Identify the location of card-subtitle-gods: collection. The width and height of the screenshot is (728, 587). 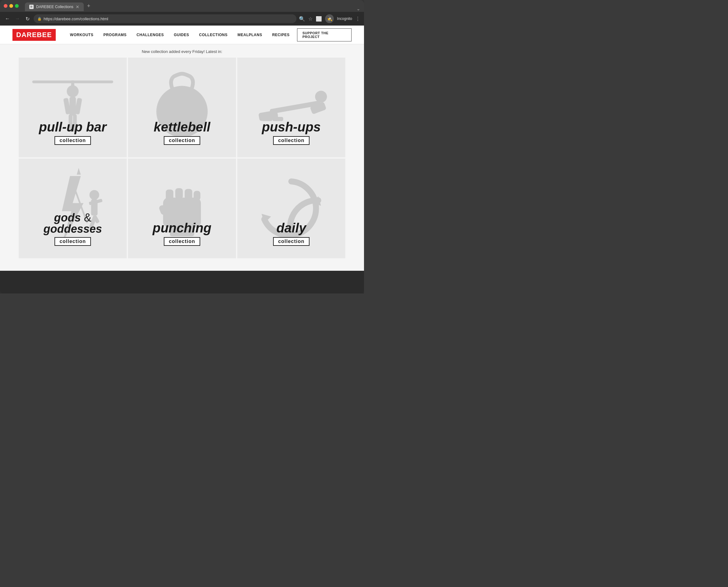
(73, 241).